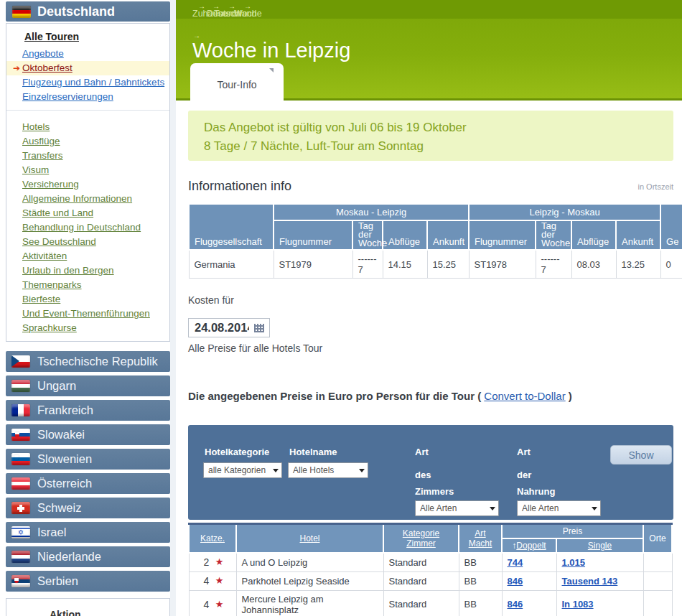 The width and height of the screenshot is (682, 616). Describe the element at coordinates (434, 491) in the screenshot. I see `room-type-label-line3: Zimmers` at that location.